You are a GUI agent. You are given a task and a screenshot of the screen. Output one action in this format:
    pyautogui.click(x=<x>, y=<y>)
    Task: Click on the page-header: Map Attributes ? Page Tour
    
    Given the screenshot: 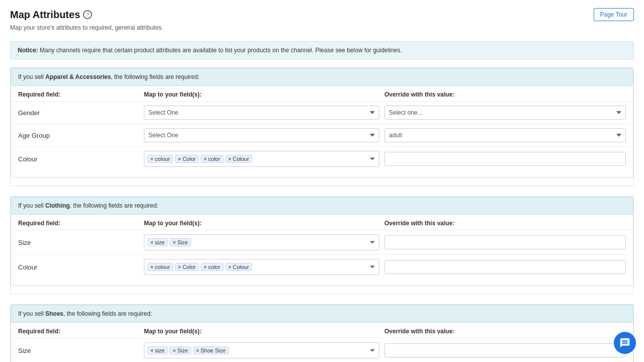 What is the action you would take?
    pyautogui.click(x=322, y=15)
    